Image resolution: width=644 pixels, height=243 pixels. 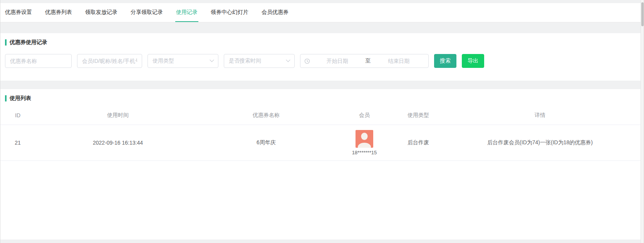 What do you see at coordinates (364, 145) in the screenshot?
I see `avatar-shoulders-shape` at bounding box center [364, 145].